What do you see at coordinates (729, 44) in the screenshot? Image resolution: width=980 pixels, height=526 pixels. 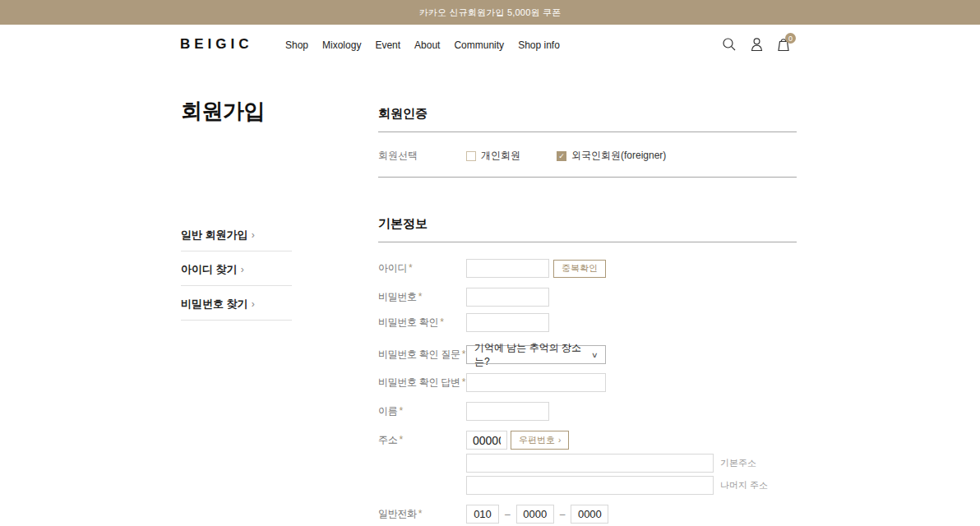 I see `search-icon` at bounding box center [729, 44].